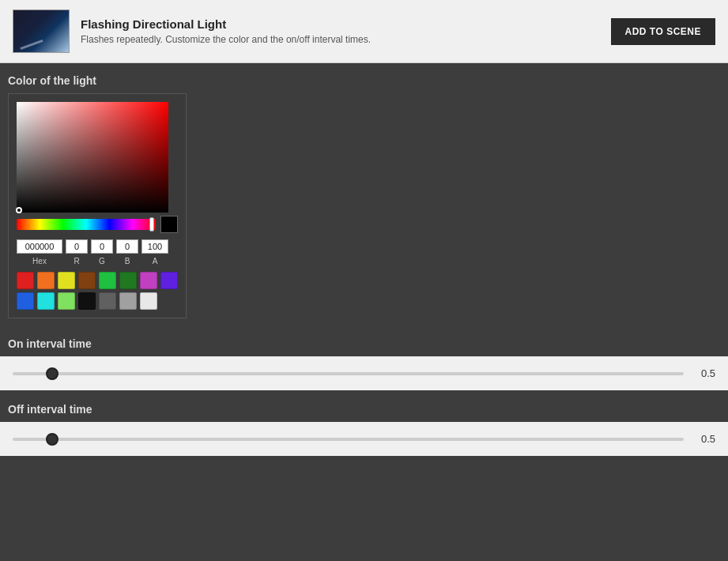 The image size is (728, 561). Describe the element at coordinates (155, 261) in the screenshot. I see `a-label: A` at that location.